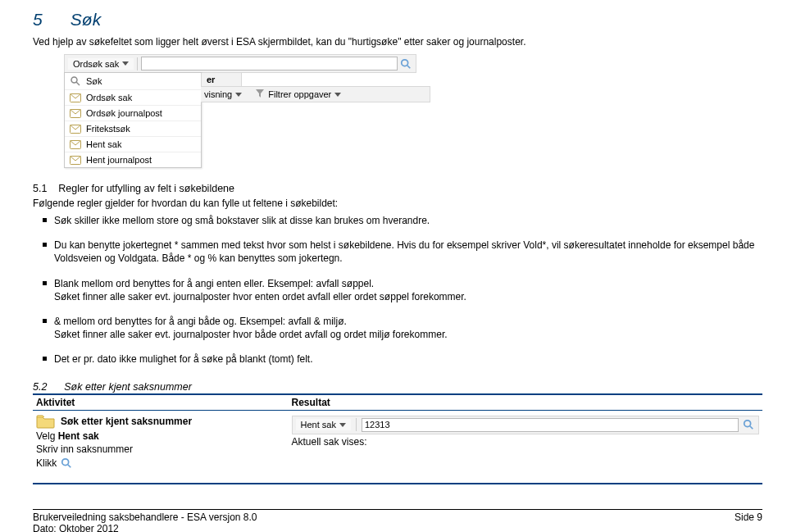 The width and height of the screenshot is (787, 532). I want to click on folder-icon, so click(46, 421).